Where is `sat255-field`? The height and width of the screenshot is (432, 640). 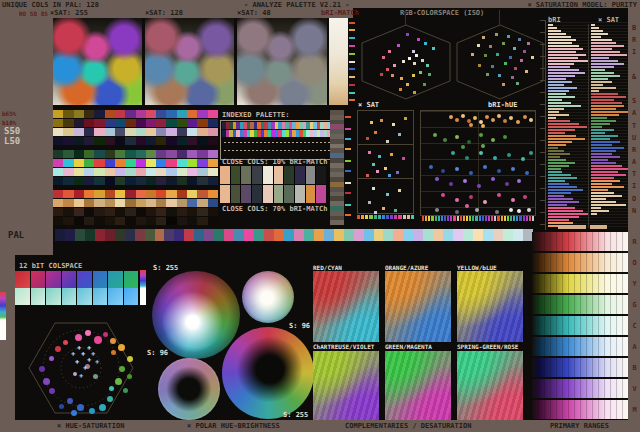 sat255-field is located at coordinates (98, 62).